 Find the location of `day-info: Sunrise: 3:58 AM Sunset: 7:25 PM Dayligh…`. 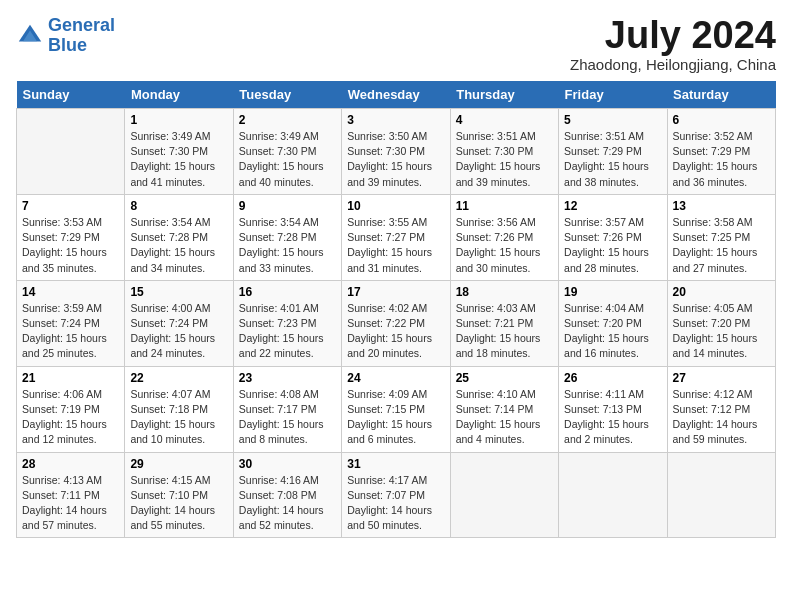

day-info: Sunrise: 3:58 AM Sunset: 7:25 PM Dayligh… is located at coordinates (722, 246).